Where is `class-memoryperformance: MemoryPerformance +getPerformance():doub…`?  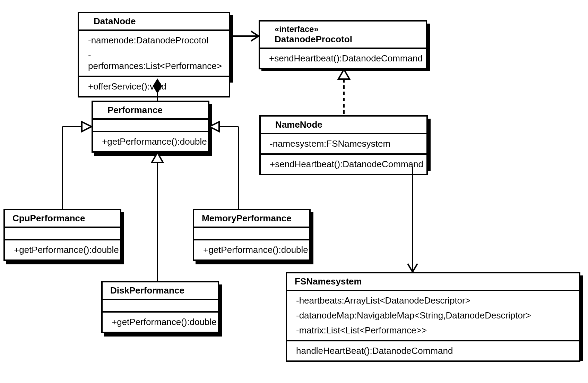
class-memoryperformance: MemoryPerformance +getPerformance():doub… is located at coordinates (252, 235).